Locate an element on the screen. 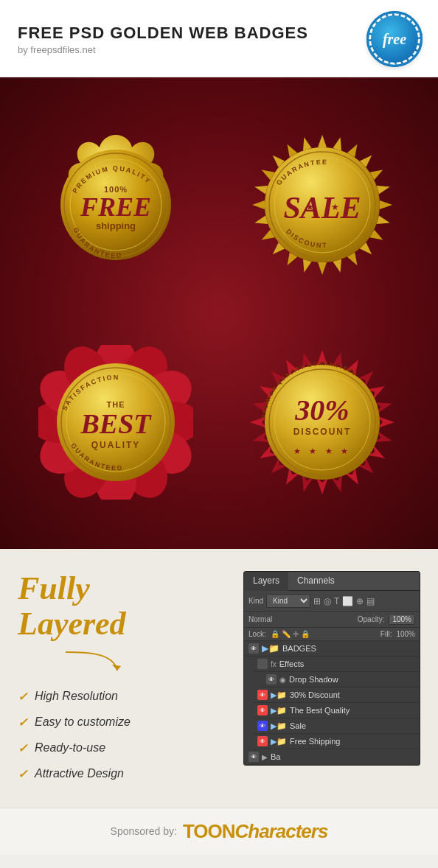 This screenshot has width=438, height=868. layer-30-discount: 👁 ▶📁 30% Discount is located at coordinates (336, 696).